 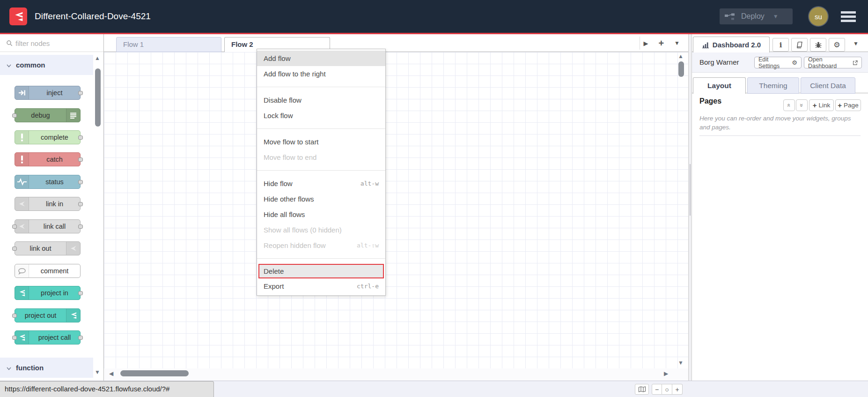 I want to click on open-dashboard-label: Open Dashboard, so click(x=829, y=63).